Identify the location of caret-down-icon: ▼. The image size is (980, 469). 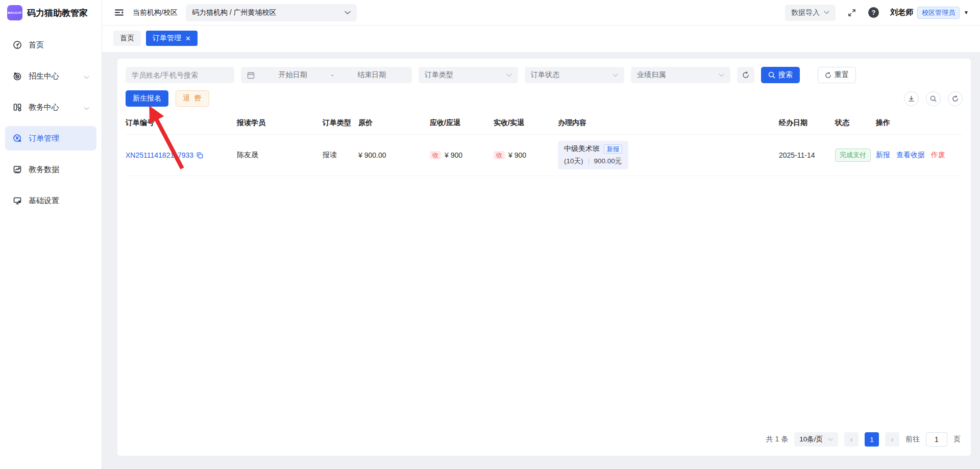
(966, 12).